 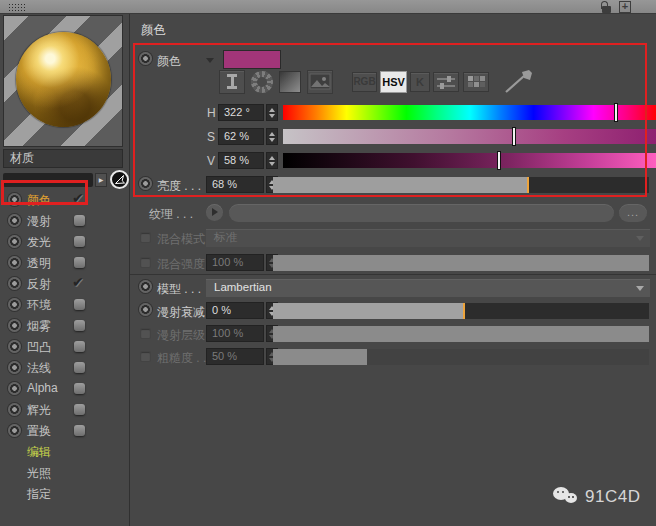 What do you see at coordinates (461, 263) in the screenshot?
I see `mix-strength-slider` at bounding box center [461, 263].